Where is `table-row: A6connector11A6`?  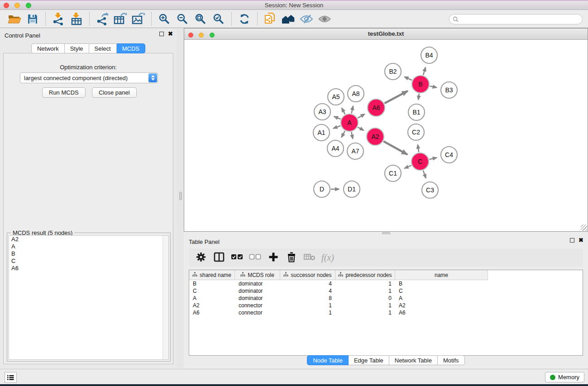
table-row: A6connector11A6 is located at coordinates (386, 313).